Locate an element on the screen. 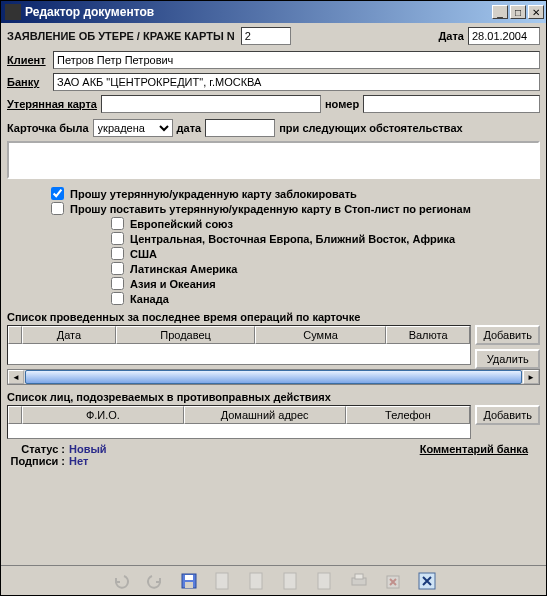 This screenshot has width=547, height=596. doc4-icon is located at coordinates (325, 581).